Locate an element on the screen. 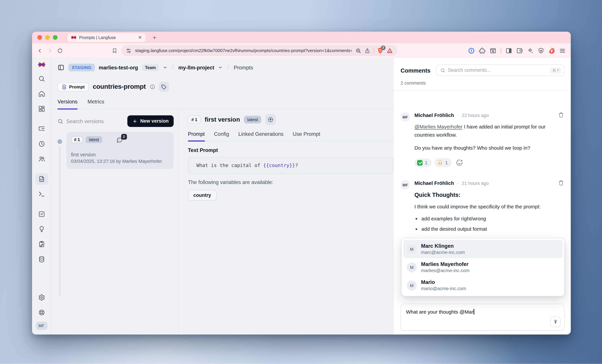 The height and width of the screenshot is (364, 602). search-comments-input: Search comments... ⌘ F is located at coordinates (500, 70).